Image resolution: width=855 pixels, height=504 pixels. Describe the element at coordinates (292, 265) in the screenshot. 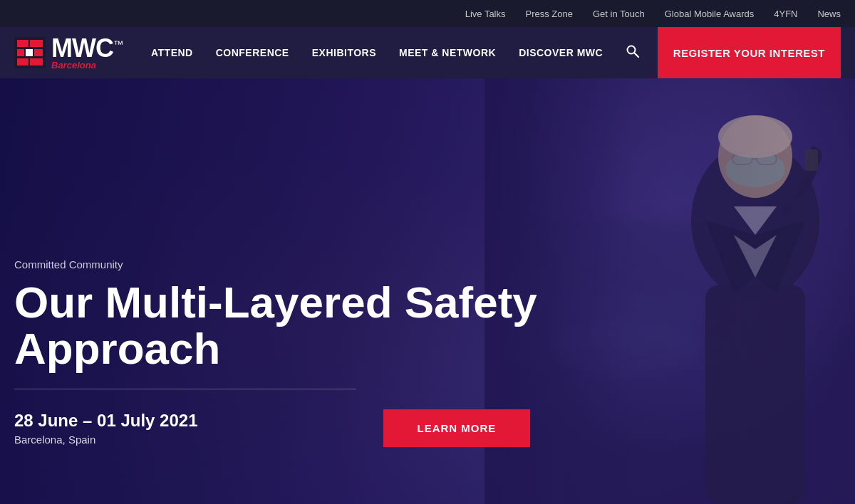

I see `committed-community-label: Committed Community` at that location.